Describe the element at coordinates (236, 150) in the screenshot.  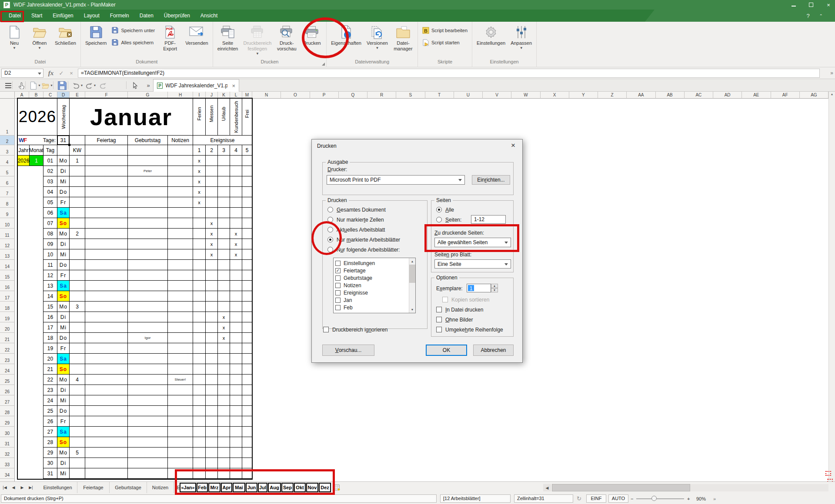
I see `event-column-number: 4` at that location.